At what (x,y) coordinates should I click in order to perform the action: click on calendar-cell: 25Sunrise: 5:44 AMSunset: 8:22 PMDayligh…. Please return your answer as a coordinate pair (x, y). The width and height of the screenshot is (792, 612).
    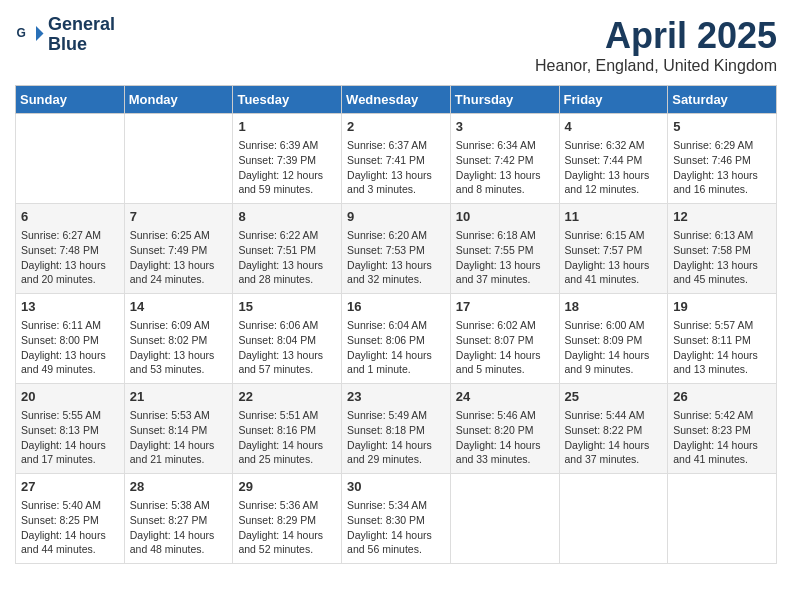
    Looking at the image, I should click on (614, 429).